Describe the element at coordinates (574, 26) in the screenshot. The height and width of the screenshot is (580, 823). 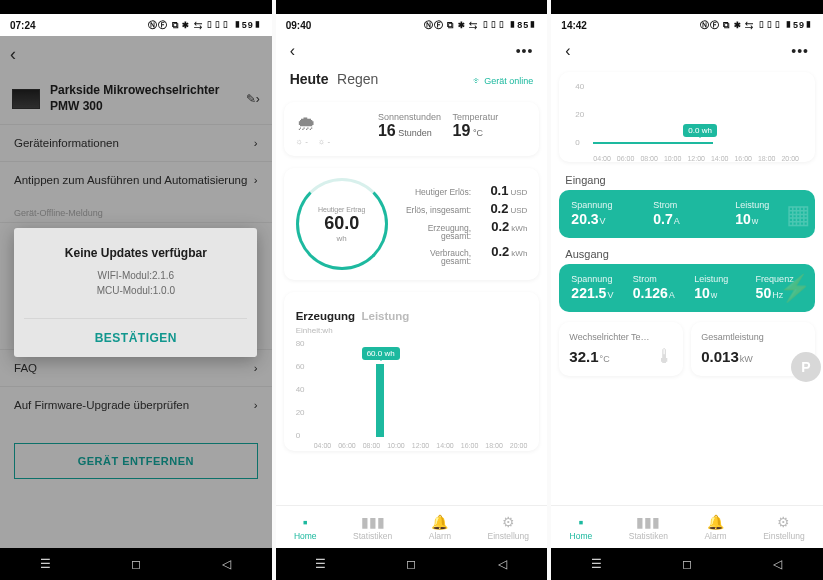
I see `status-time: 14:42` at that location.